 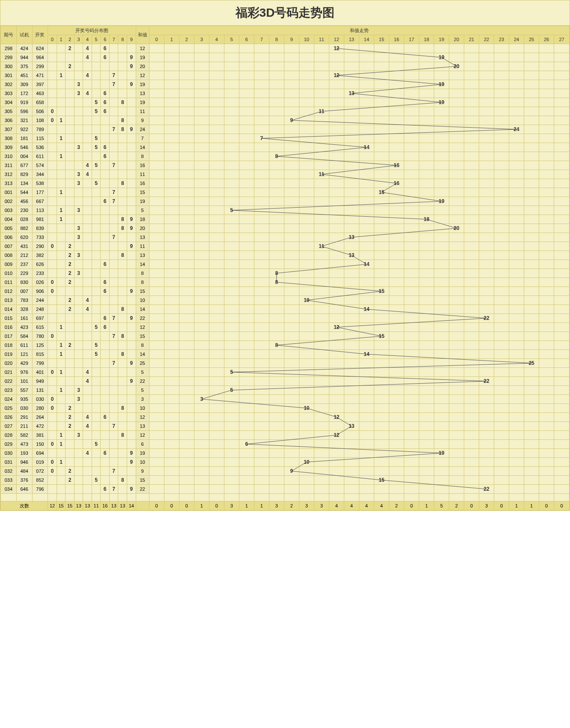 I want to click on num-cell: 1, so click(x=61, y=435).